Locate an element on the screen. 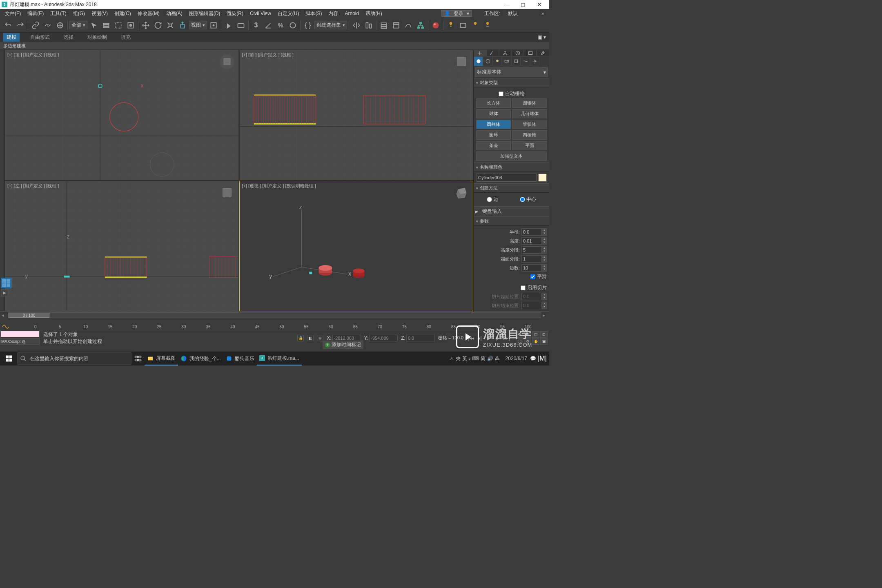 The image size is (882, 588). z-coord is located at coordinates (421, 338).